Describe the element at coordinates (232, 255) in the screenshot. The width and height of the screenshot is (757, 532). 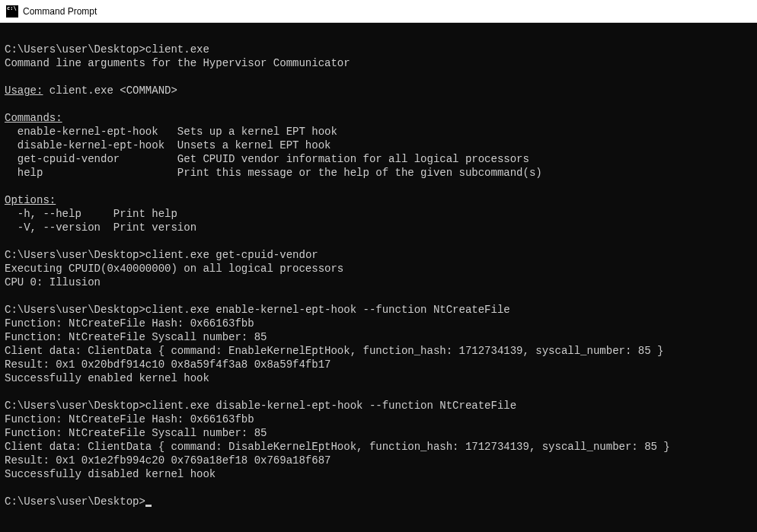
I see `cmd2: client.exe get-cpuid-vendor` at that location.